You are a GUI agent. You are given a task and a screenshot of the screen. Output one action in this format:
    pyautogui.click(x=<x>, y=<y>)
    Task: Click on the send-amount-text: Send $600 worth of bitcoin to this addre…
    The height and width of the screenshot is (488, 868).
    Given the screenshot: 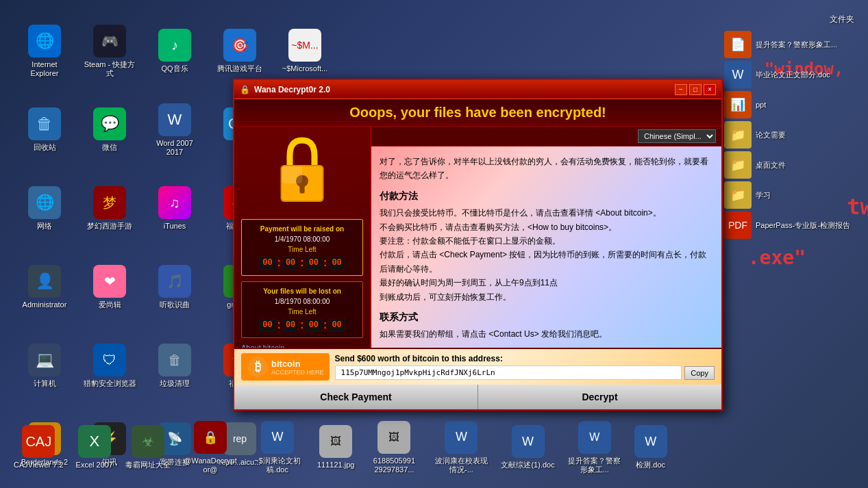 What is the action you would take?
    pyautogui.click(x=525, y=359)
    